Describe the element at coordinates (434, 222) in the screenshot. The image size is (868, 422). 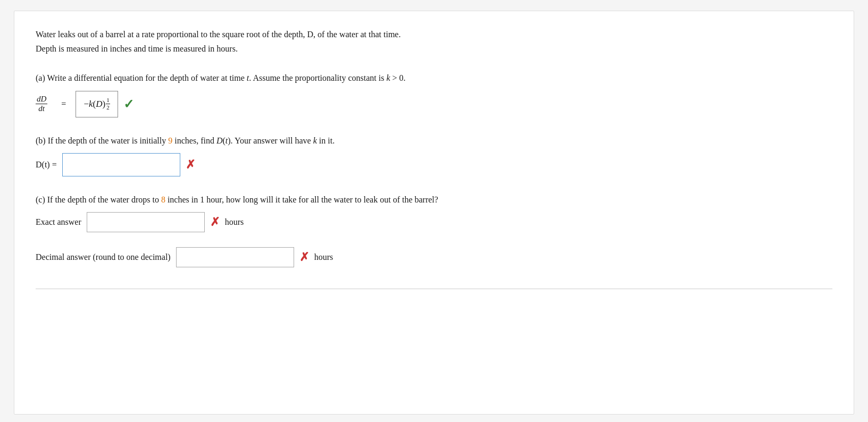
I see `part-c-exact-row: Exact answer ✗ hours` at that location.